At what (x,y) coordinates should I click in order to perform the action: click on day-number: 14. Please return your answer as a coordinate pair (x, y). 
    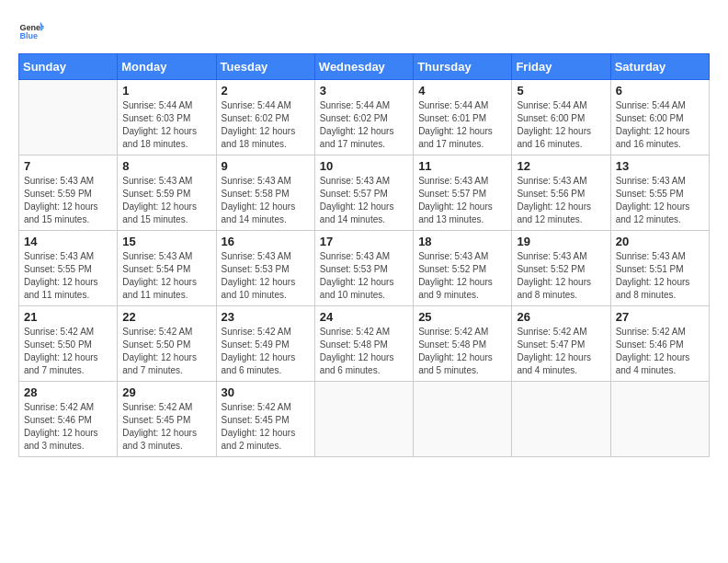
    Looking at the image, I should click on (68, 241).